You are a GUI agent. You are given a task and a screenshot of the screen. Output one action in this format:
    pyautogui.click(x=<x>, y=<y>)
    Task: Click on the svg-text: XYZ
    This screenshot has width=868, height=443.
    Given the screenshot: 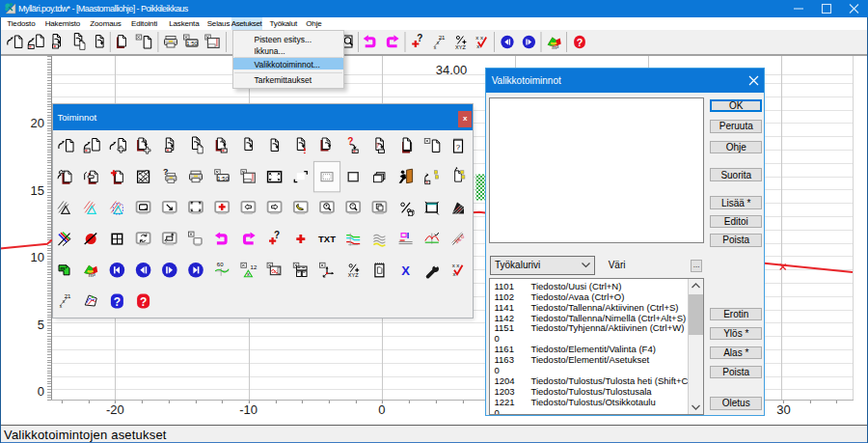 What is the action you would take?
    pyautogui.click(x=353, y=275)
    